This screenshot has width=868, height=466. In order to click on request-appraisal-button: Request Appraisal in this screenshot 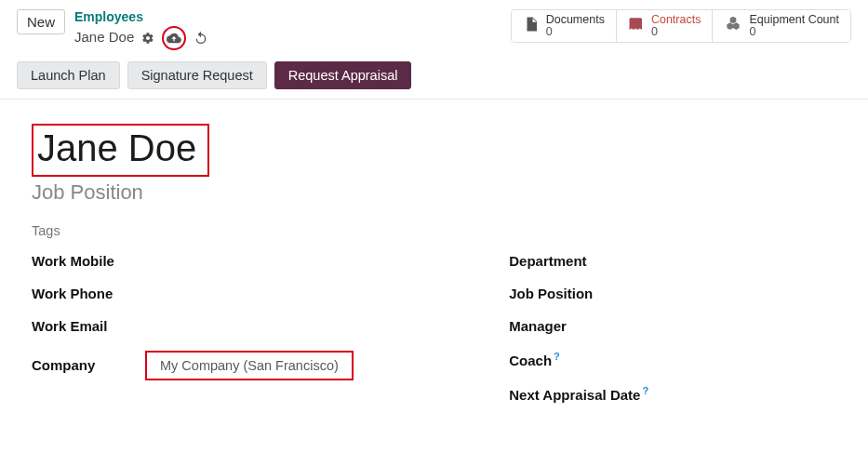, I will do `click(343, 75)`.